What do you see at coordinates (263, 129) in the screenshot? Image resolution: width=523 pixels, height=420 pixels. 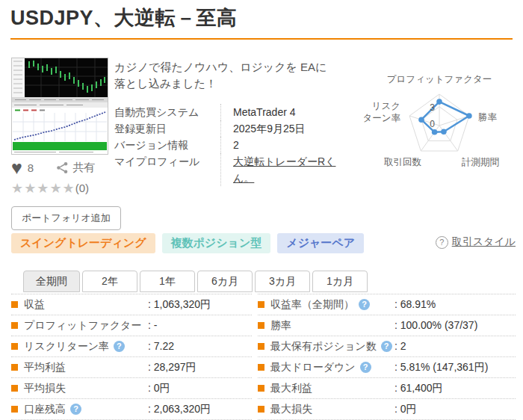 I see `info-value: 2025年9月25日` at bounding box center [263, 129].